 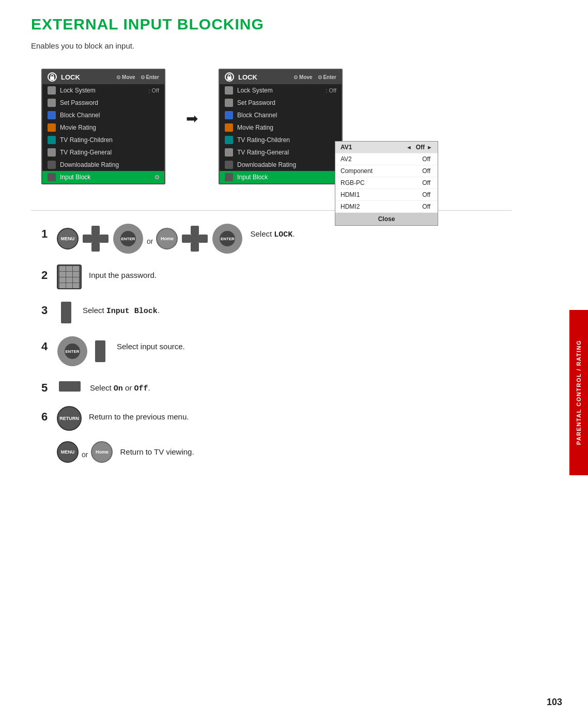 What do you see at coordinates (45, 234) in the screenshot?
I see `step-number-1: 1` at bounding box center [45, 234].